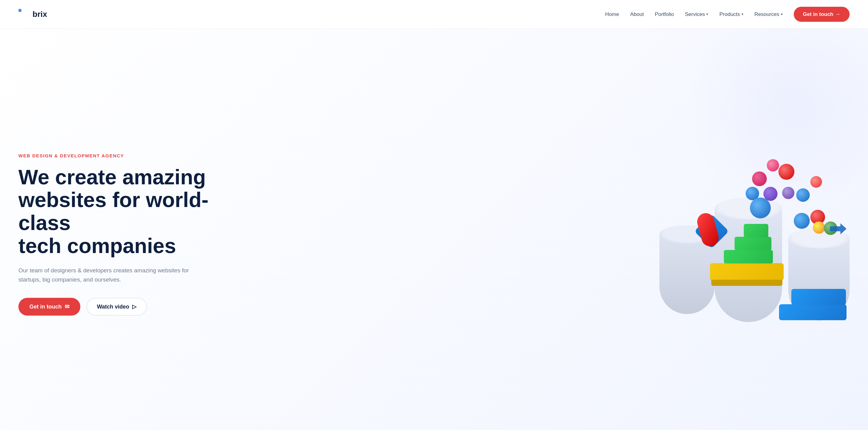 This screenshot has height=430, width=868. What do you see at coordinates (434, 14) in the screenshot?
I see `navbar: brix Home About Portfolio Services ▾ Pro…` at bounding box center [434, 14].